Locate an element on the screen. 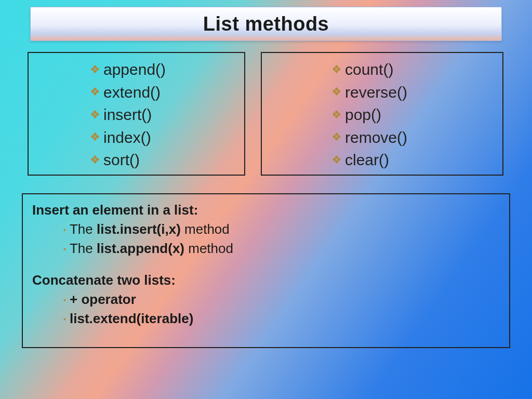 Image resolution: width=532 pixels, height=399 pixels. list-item: ❖extend() is located at coordinates (162, 92).